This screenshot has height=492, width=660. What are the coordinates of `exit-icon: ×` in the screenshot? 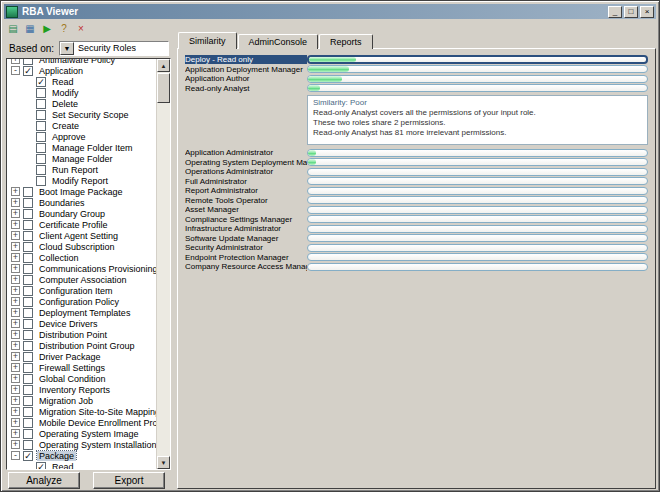 It's located at (81, 29).